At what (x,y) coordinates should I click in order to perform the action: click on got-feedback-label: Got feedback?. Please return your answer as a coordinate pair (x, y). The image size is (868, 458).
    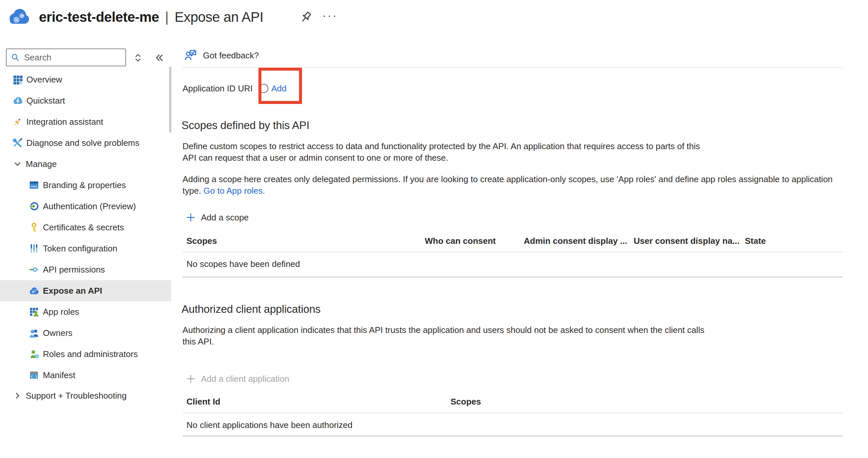
    Looking at the image, I should click on (231, 56).